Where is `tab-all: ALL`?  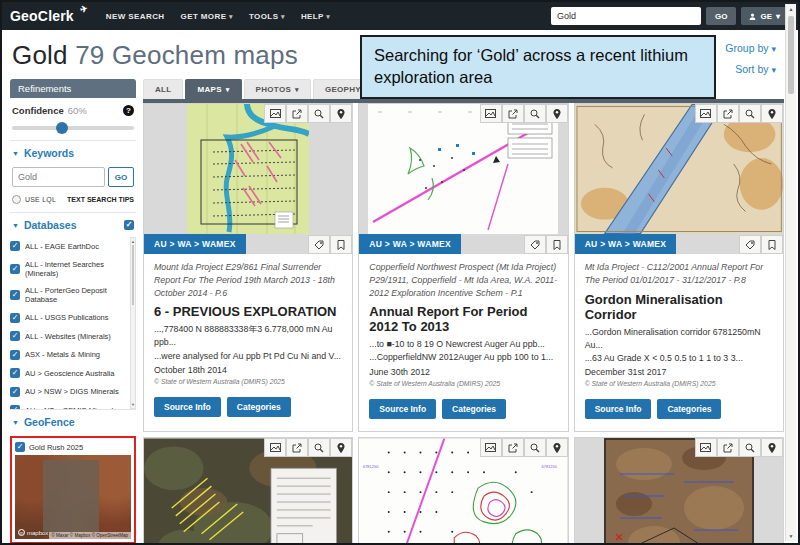 tab-all: ALL is located at coordinates (163, 89).